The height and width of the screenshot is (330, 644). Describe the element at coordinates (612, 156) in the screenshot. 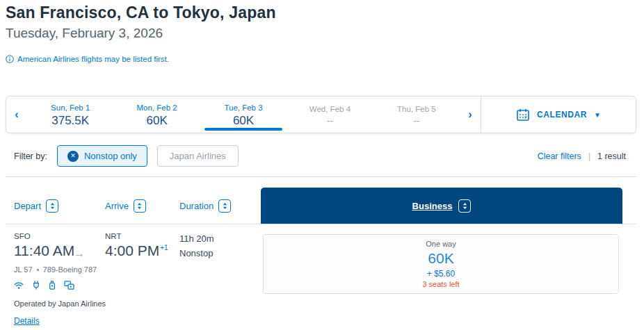

I see `result-count: 1 result` at that location.